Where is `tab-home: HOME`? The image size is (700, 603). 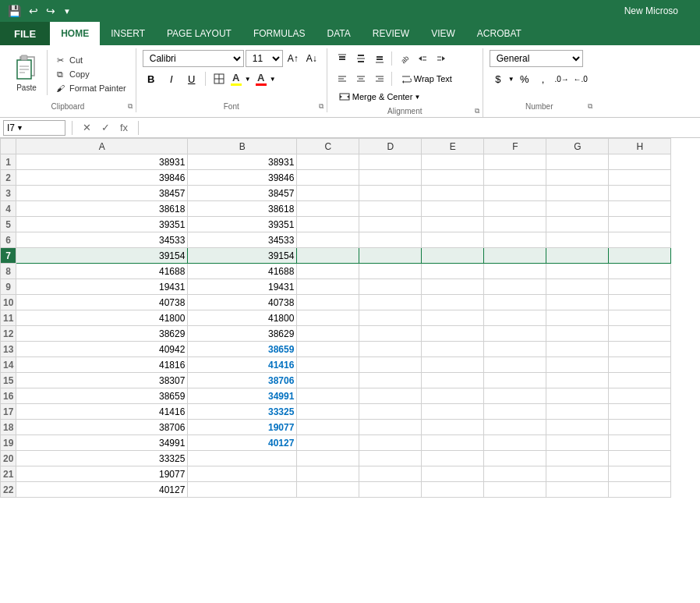 tab-home: HOME is located at coordinates (75, 34).